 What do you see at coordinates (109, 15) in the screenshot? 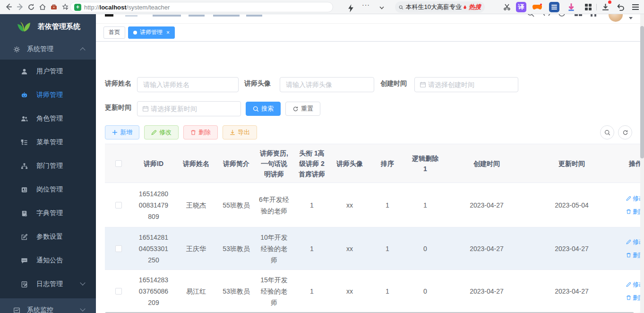
I see `hamburger-icon` at bounding box center [109, 15].